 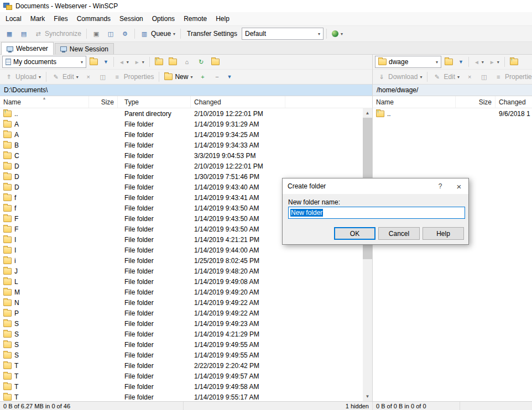 What do you see at coordinates (229, 77) in the screenshot?
I see `selection-filter-button: ▼` at bounding box center [229, 77].